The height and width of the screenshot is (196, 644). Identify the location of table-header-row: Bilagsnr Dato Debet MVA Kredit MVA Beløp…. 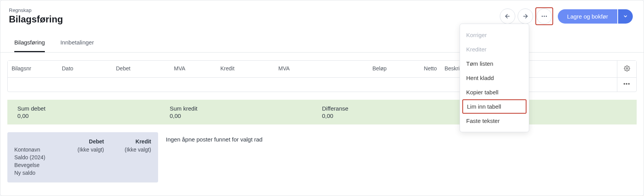
(322, 69).